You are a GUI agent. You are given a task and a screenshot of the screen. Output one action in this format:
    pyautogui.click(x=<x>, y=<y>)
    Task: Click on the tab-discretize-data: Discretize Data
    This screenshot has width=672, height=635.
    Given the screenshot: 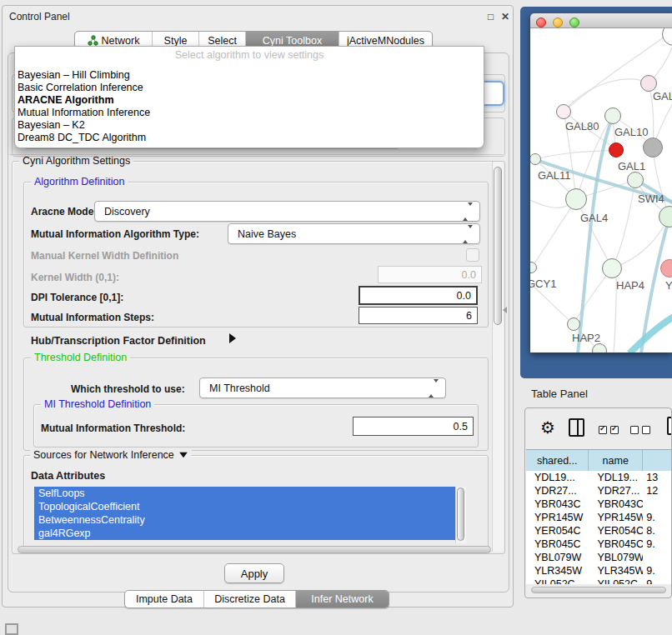 What is the action you would take?
    pyautogui.click(x=249, y=599)
    